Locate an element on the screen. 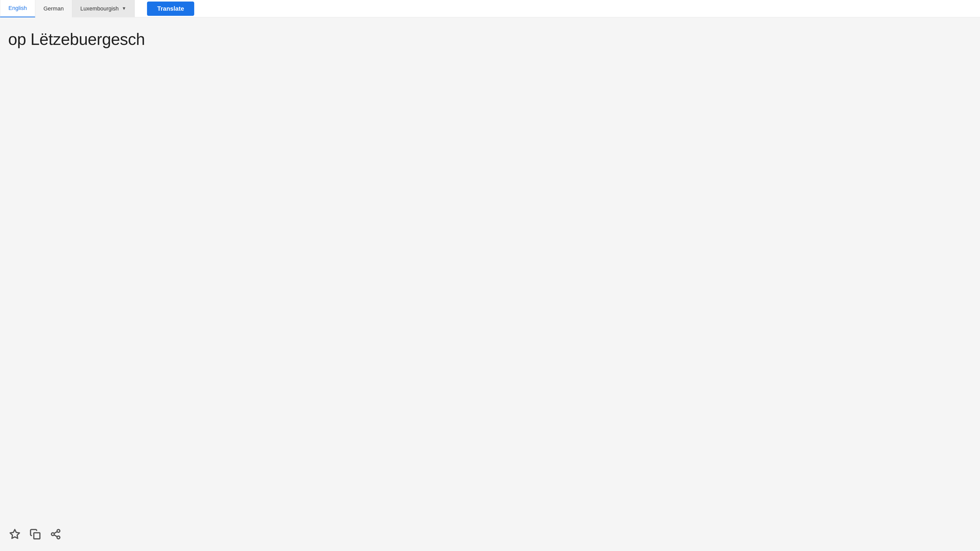 This screenshot has height=551, width=980. language-selector-bar: English German Luxembourgish ▼ Translate is located at coordinates (490, 9).